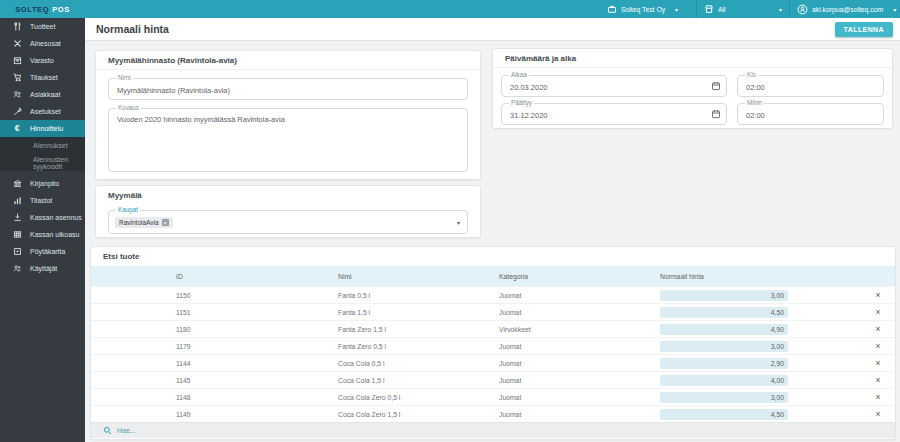 This screenshot has width=900, height=442. Describe the element at coordinates (760, 276) in the screenshot. I see `column-header-price: Normaali hinta` at that location.